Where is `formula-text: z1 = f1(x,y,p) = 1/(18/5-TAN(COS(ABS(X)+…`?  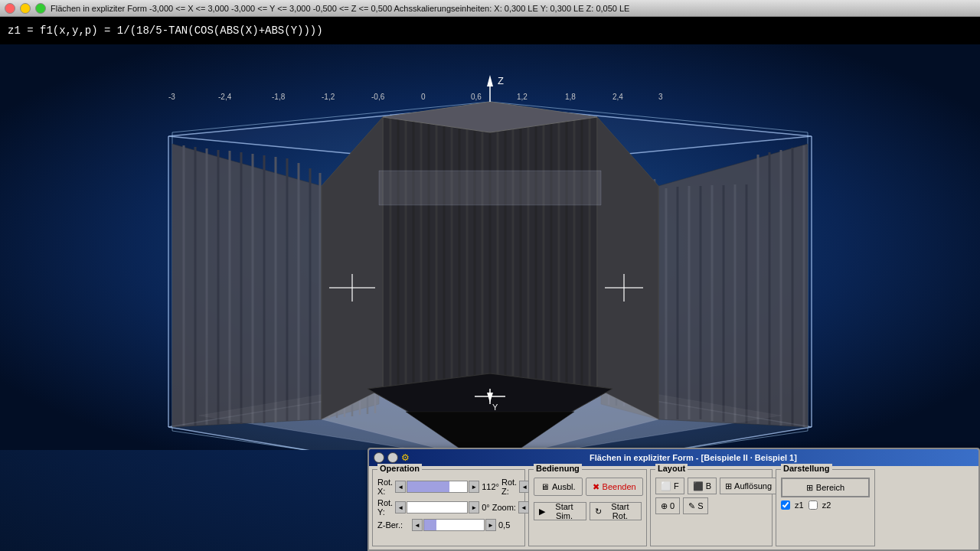 formula-text: z1 = f1(x,y,p) = 1/(18/5-TAN(COS(ABS(X)+… is located at coordinates (165, 31).